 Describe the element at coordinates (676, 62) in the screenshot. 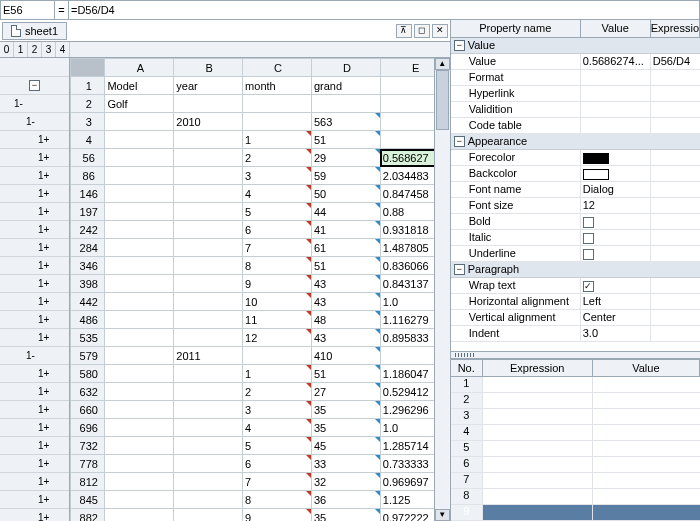

I see `property-expression: D56/D4` at that location.